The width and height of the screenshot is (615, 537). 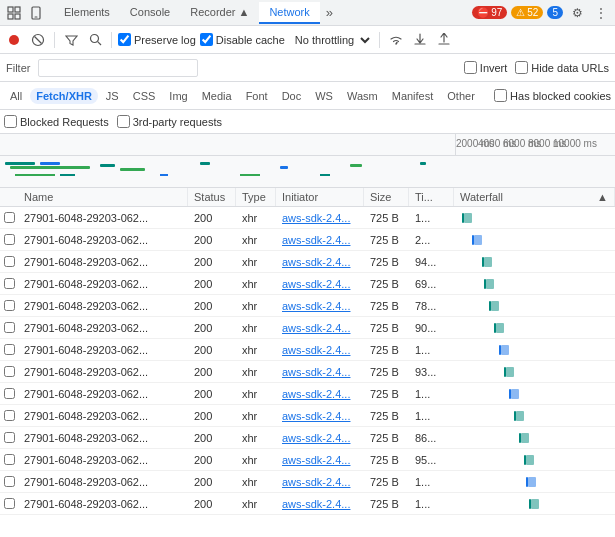 What do you see at coordinates (87, 13) in the screenshot?
I see `tab-elements: Elements` at bounding box center [87, 13].